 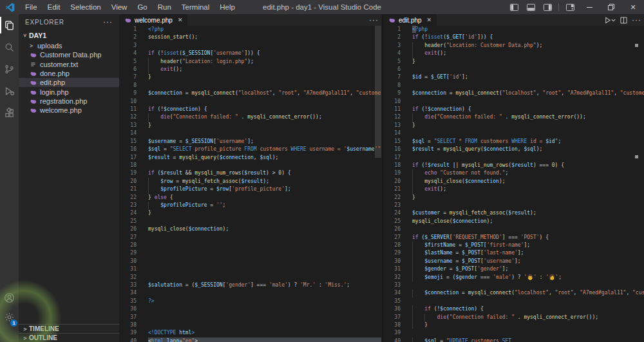 I want to click on source-control-icon, so click(x=9, y=69).